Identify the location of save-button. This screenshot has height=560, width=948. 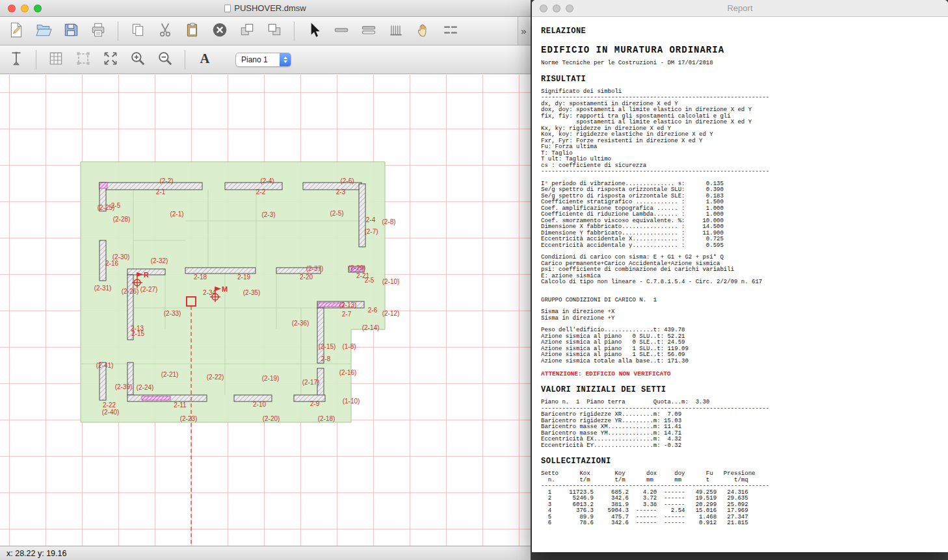
(71, 31).